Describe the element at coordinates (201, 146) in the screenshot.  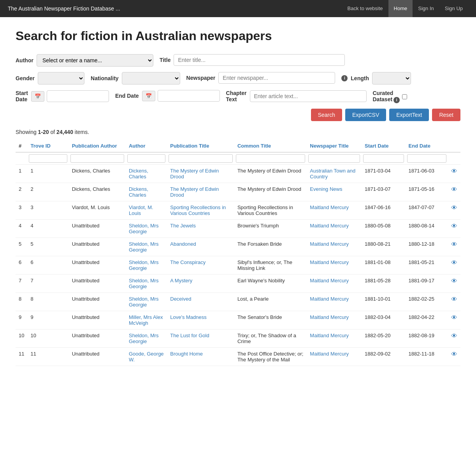
I see `col-pub-title: Publication Title` at that location.